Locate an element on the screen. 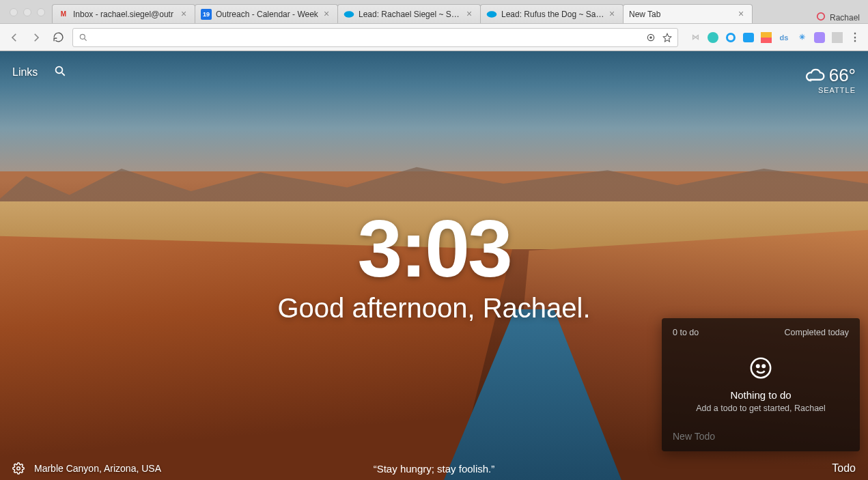  extension-icons: ⋈ ds ✳ ⋮ is located at coordinates (773, 38).